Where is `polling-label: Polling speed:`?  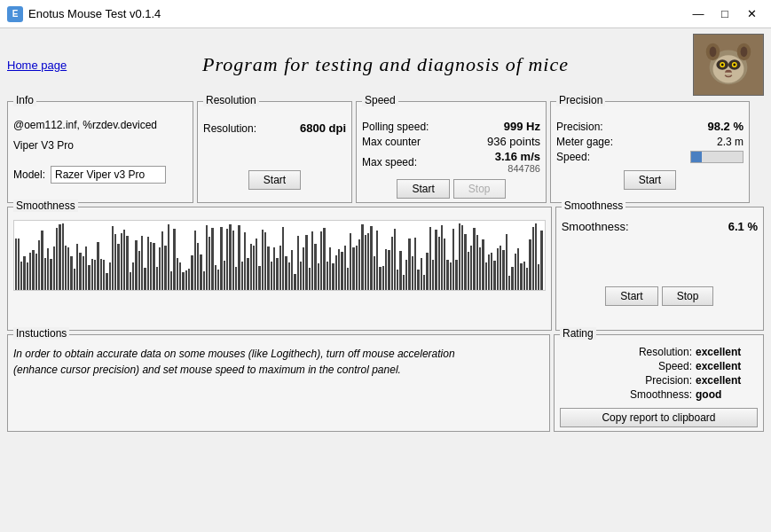 polling-label: Polling speed: is located at coordinates (396, 127).